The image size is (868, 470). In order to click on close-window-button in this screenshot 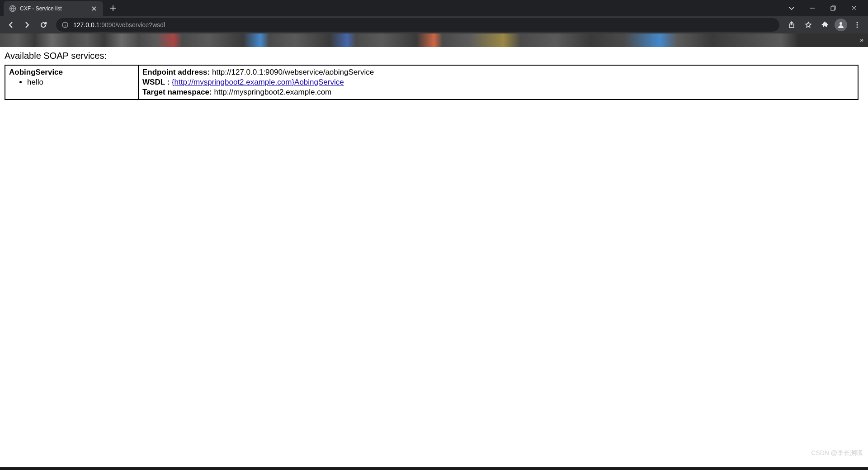, I will do `click(854, 8)`.